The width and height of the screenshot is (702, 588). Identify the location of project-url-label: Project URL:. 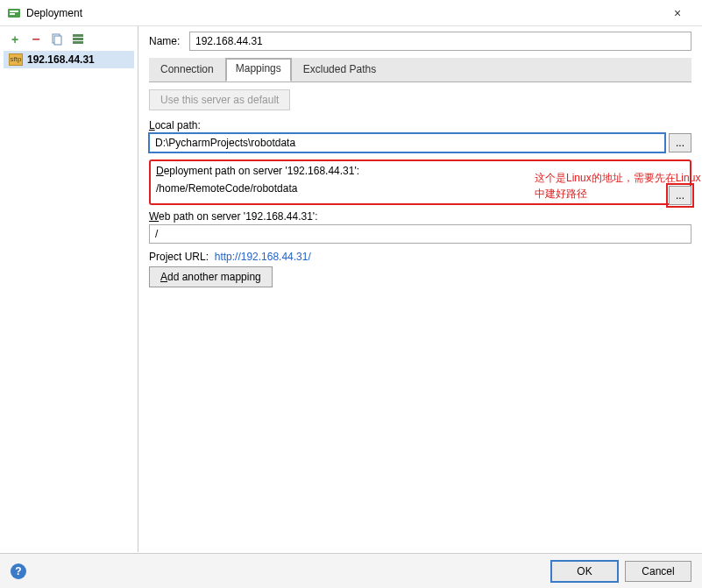
(179, 257).